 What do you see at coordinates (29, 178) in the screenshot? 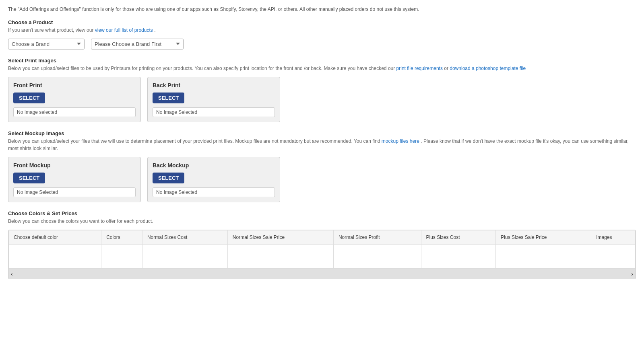
I see `front-mockup-select-button: SELECT` at bounding box center [29, 178].